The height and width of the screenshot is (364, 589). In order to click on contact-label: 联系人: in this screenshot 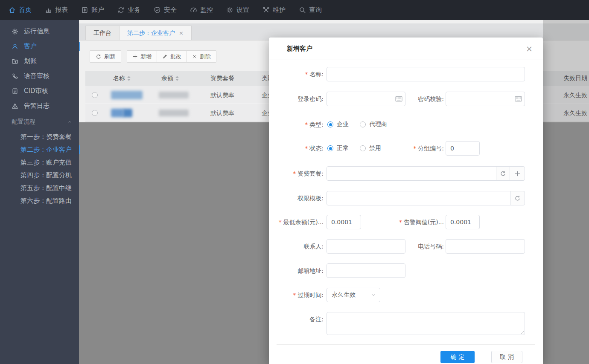, I will do `click(313, 246)`.